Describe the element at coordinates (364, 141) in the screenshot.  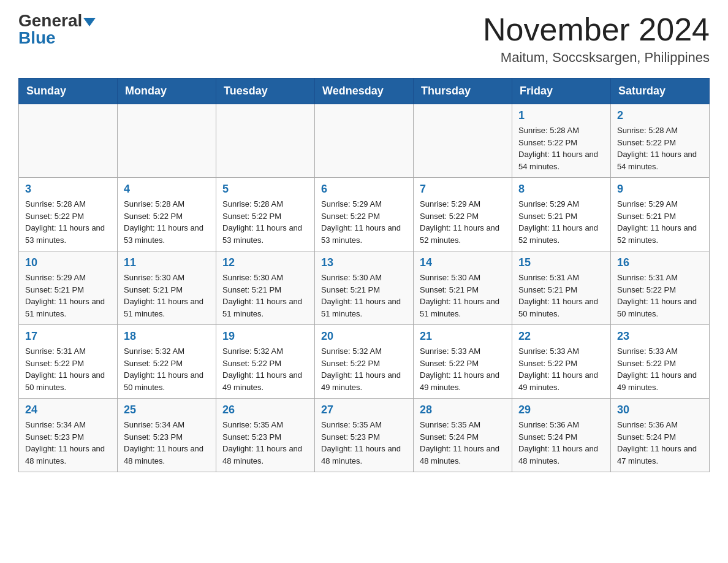
I see `calendar-week-row: 1Sunrise: 5:28 AM Sunset: 5:22 PM Daylig…` at that location.